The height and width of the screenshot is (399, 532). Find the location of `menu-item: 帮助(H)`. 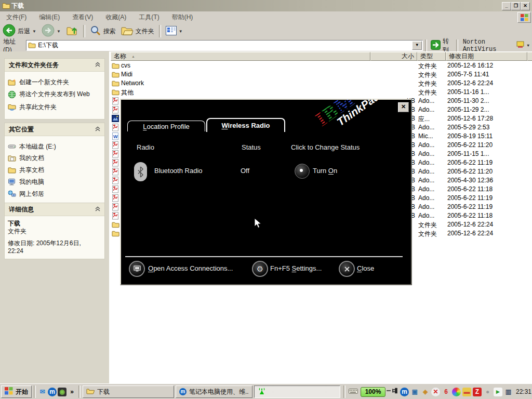

menu-item: 帮助(H) is located at coordinates (183, 18).